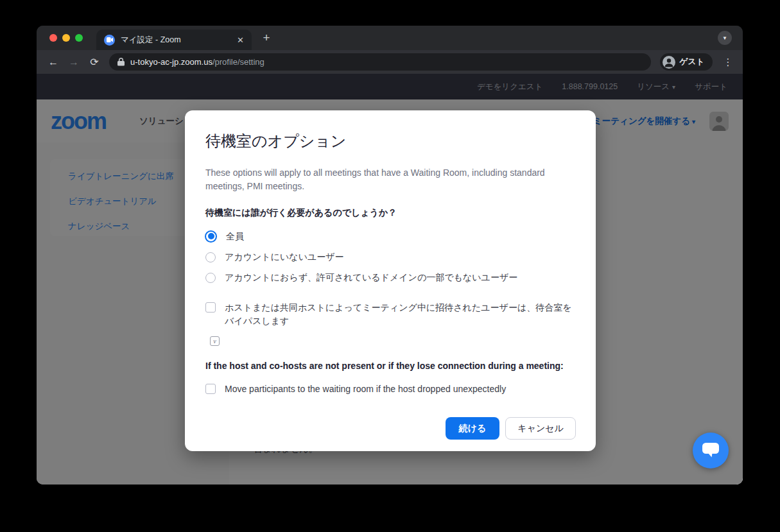 This screenshot has width=780, height=532. What do you see at coordinates (390, 366) in the screenshot?
I see `host-absent-heading: If the host and co-hosts are not present…` at bounding box center [390, 366].